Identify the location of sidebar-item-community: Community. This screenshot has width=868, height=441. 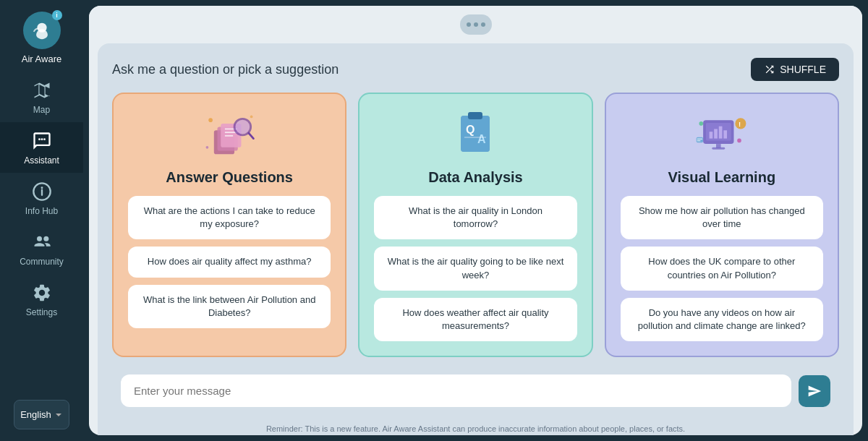
(42, 249).